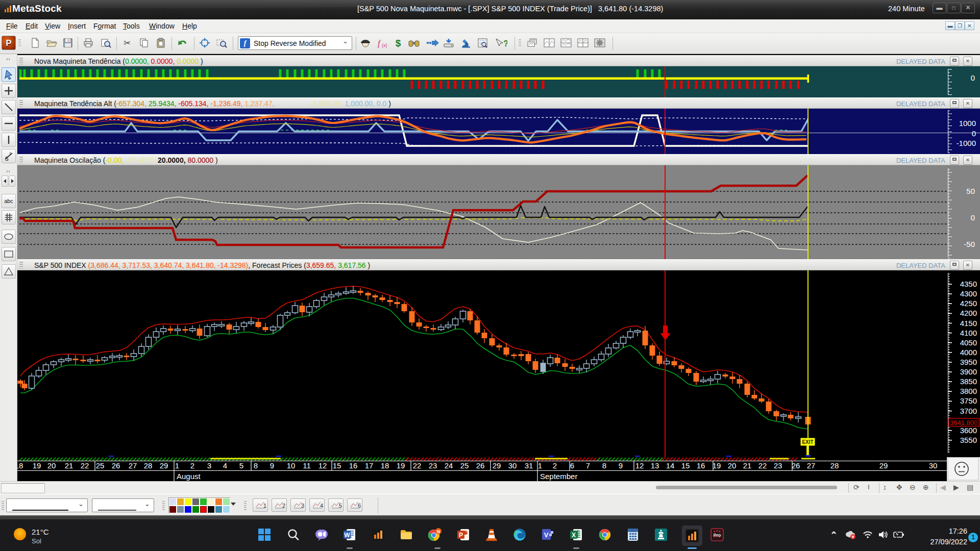 The width and height of the screenshot is (980, 551). What do you see at coordinates (969, 244) in the screenshot?
I see `svg-text: -50` at bounding box center [969, 244].